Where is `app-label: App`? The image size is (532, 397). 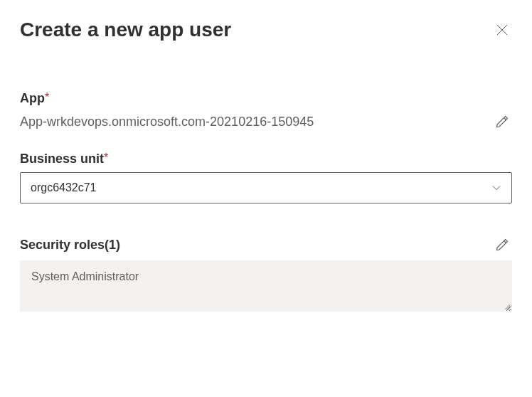 app-label: App is located at coordinates (33, 98).